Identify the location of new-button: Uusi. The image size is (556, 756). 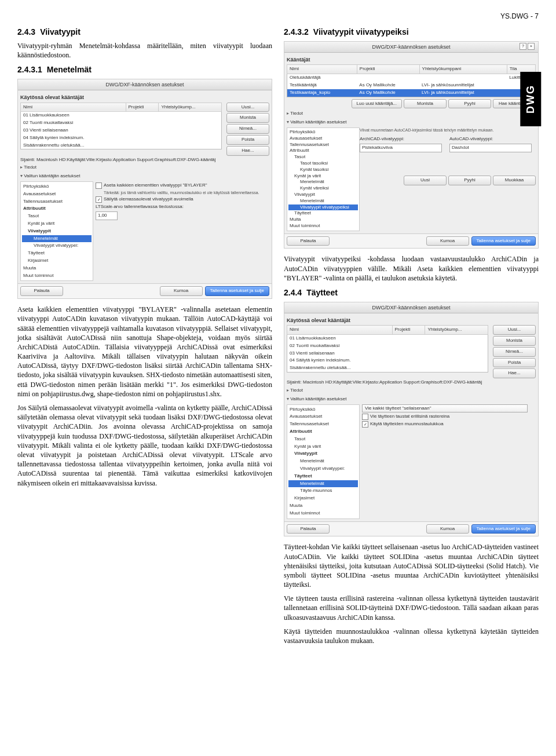
(425, 181).